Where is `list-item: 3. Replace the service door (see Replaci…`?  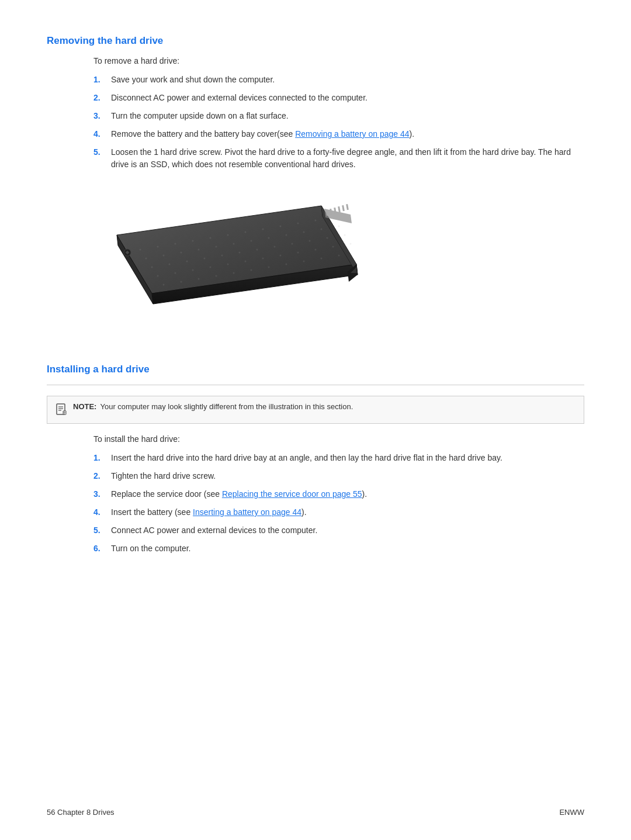
list-item: 3. Replace the service door (see Replaci… is located at coordinates (339, 495).